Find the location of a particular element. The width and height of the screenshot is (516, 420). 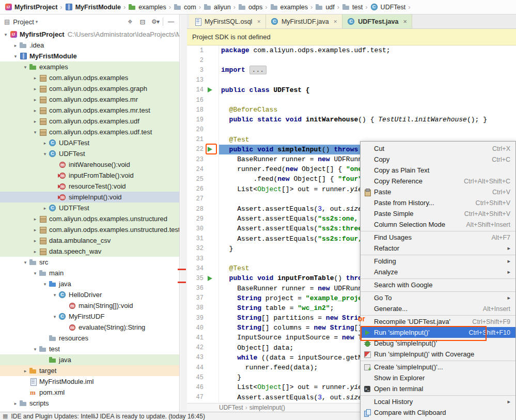

tree-item: ▾MyFristModule is located at coordinates (90, 56).